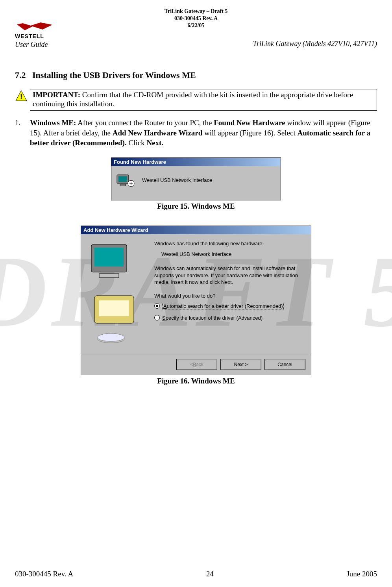 This screenshot has width=392, height=587. I want to click on radio-unselected-icon, so click(157, 318).